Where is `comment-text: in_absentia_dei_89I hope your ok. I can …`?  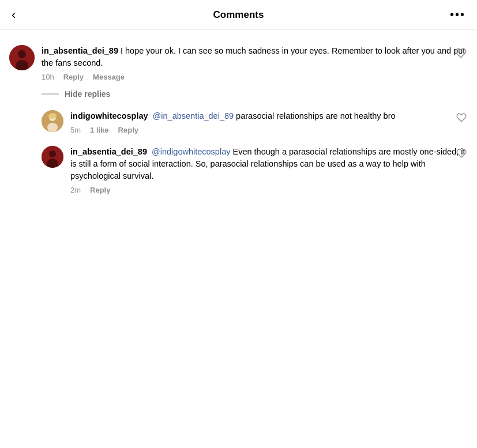 comment-text: in_absentia_dei_89I hope your ok. I can … is located at coordinates (255, 57).